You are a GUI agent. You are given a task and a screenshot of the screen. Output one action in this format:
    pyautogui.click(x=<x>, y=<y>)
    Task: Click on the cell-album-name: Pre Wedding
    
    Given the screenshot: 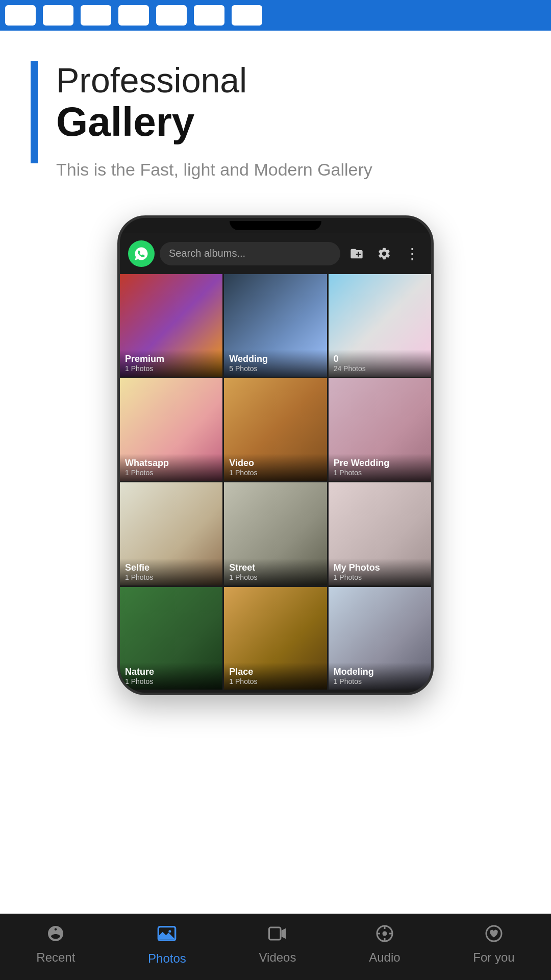 What is the action you would take?
    pyautogui.click(x=380, y=463)
    